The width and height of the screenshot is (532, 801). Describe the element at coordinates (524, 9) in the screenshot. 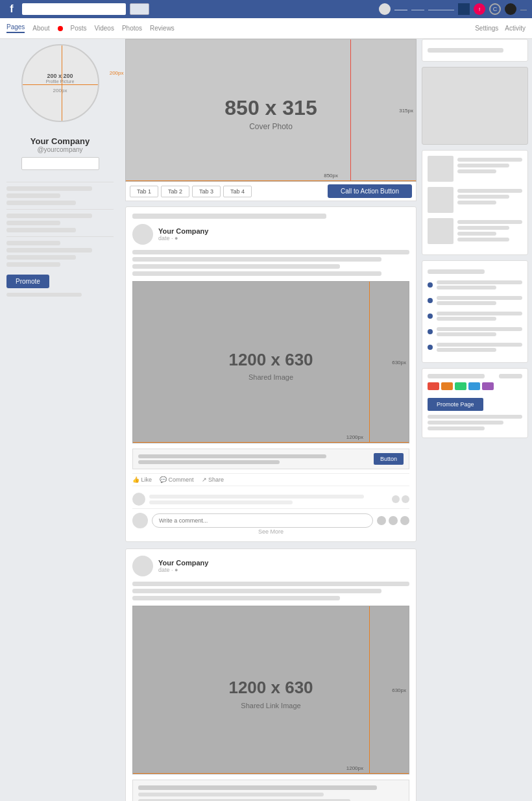

I see `nav-dash: —` at that location.